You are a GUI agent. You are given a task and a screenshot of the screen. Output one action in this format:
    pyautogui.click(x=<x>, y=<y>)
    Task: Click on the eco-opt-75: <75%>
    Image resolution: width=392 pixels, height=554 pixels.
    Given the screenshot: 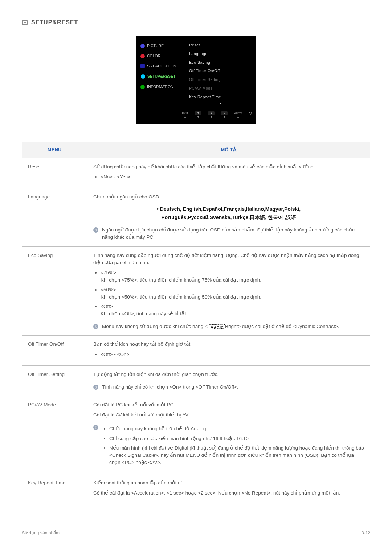 What is the action you would take?
    pyautogui.click(x=108, y=273)
    